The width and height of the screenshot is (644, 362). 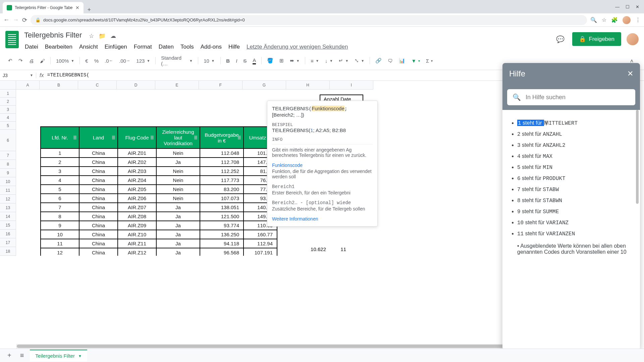 What do you see at coordinates (97, 85) in the screenshot?
I see `column-header-C: C` at bounding box center [97, 85].